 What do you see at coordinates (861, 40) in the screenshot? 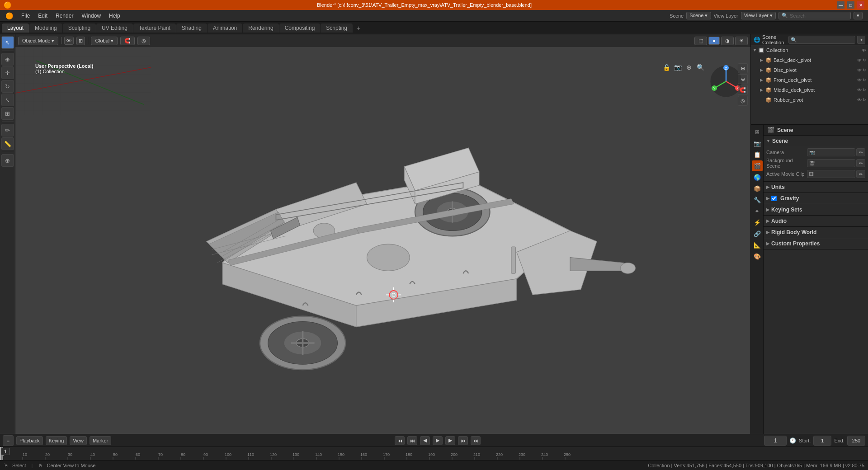
I see `outliner-filter-btn: ▾` at bounding box center [861, 40].